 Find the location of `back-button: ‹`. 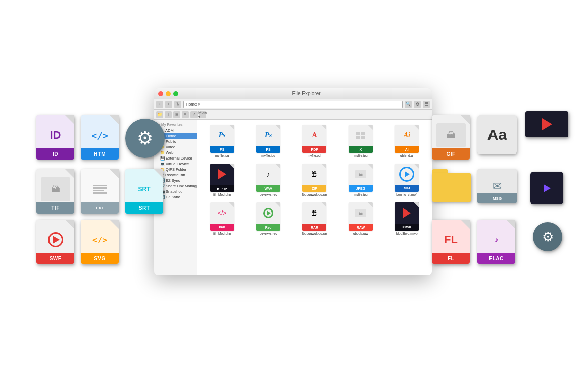

back-button: ‹ is located at coordinates (160, 104).